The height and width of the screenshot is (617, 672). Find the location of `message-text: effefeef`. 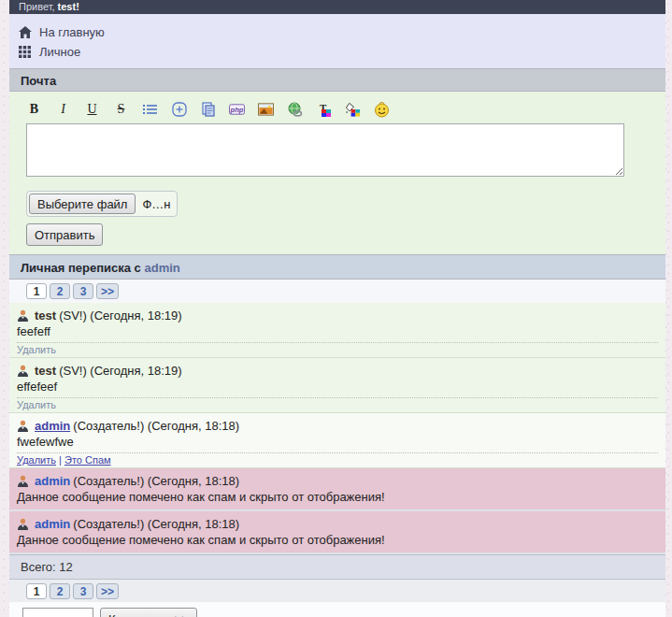

message-text: effefeef is located at coordinates (337, 387).